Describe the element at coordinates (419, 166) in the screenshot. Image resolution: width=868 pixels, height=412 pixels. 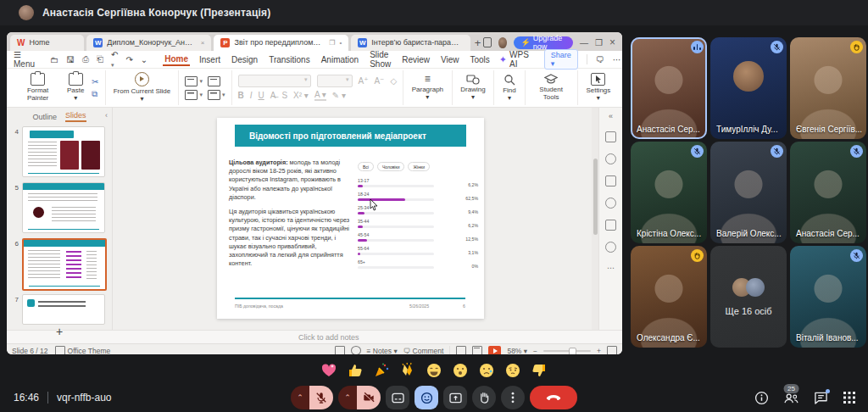
I see `filter-women: Жінки` at that location.